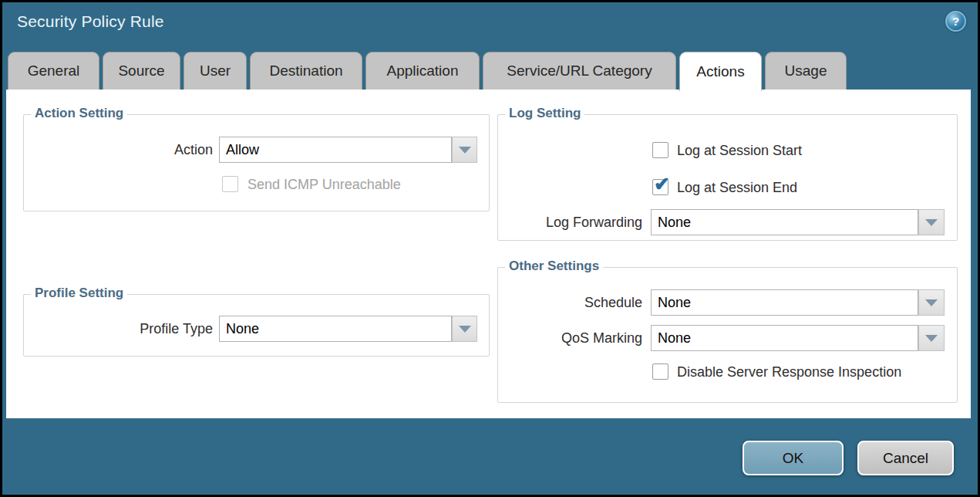  What do you see at coordinates (54, 71) in the screenshot?
I see `tab-general: General` at bounding box center [54, 71].